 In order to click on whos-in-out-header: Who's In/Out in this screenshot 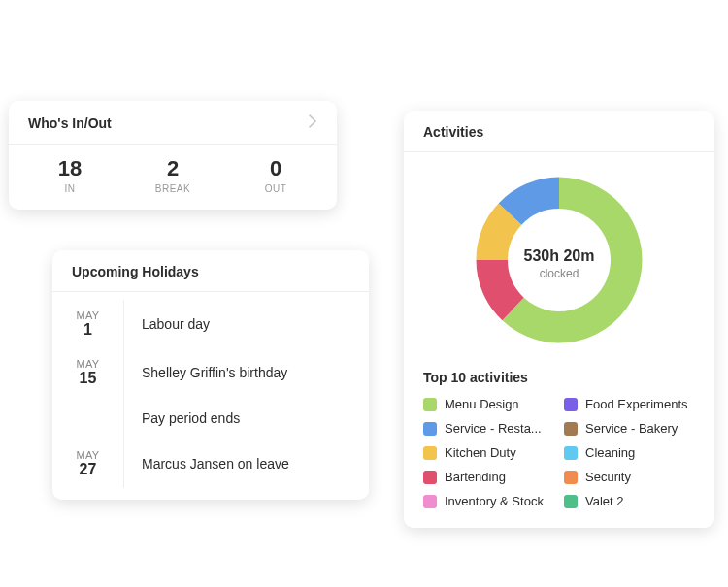, I will do `click(173, 122)`.